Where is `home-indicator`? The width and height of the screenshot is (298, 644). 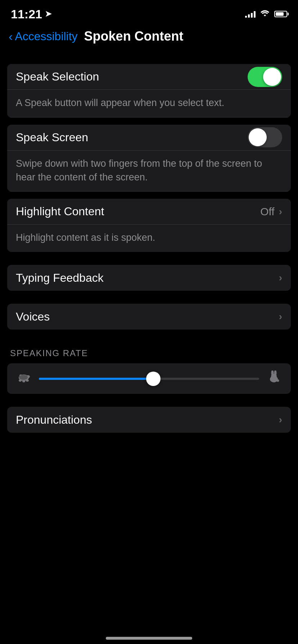
home-indicator is located at coordinates (149, 638).